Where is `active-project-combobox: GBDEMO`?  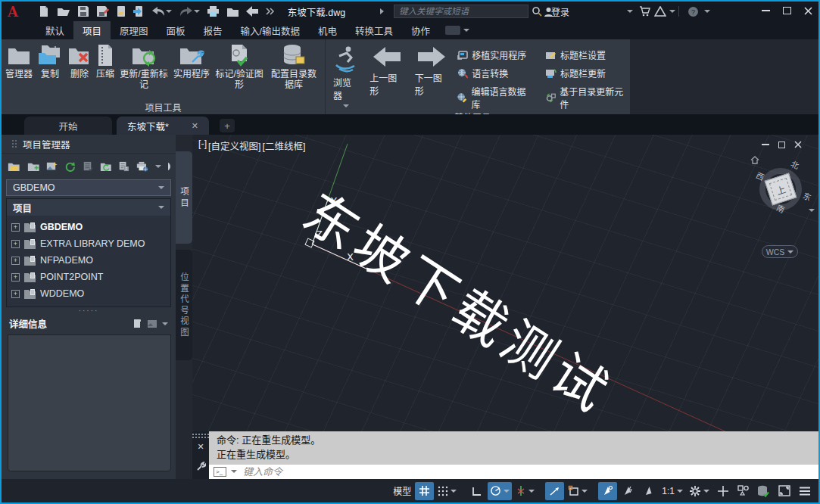
active-project-combobox: GBDEMO is located at coordinates (89, 188).